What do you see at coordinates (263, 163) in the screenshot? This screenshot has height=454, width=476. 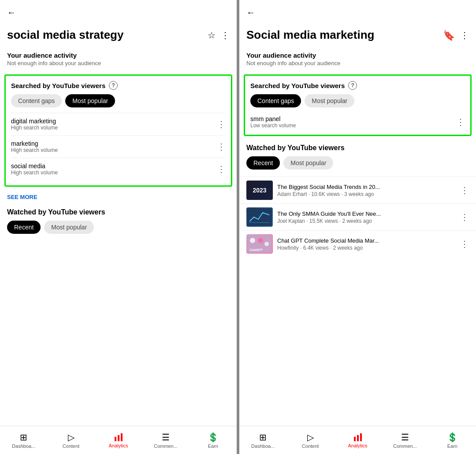 I see `right-recent-tab: Recent` at bounding box center [263, 163].